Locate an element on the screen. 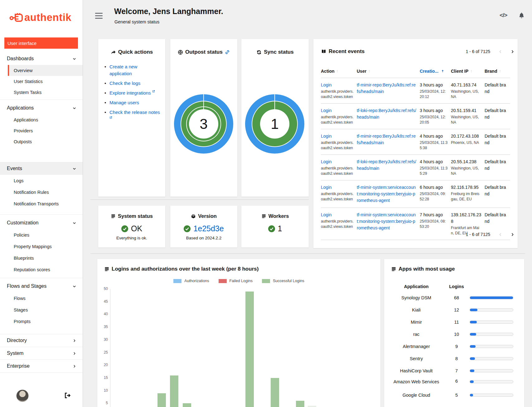 The width and height of the screenshot is (532, 407). sidebar-item-overview: Overview is located at coordinates (45, 71).